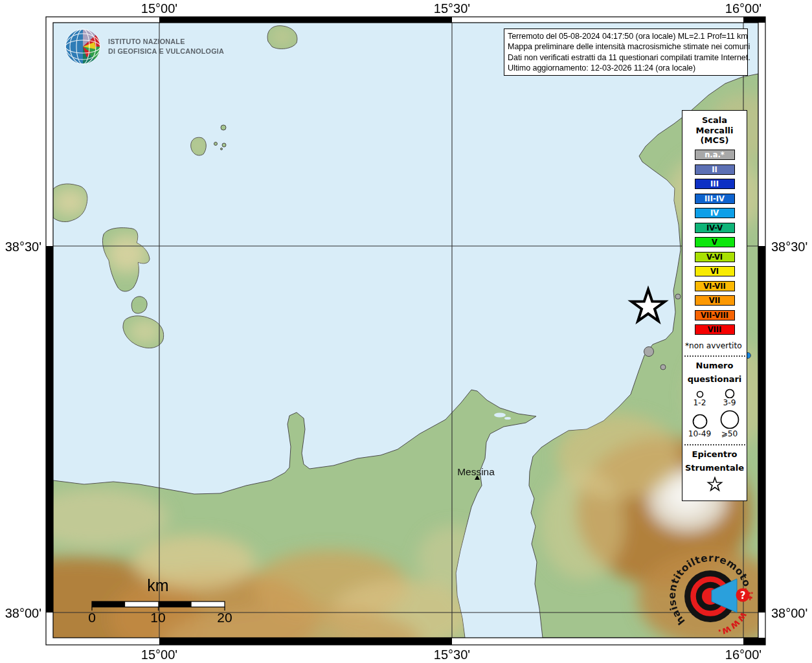 This screenshot has width=812, height=663. Describe the element at coordinates (626, 68) in the screenshot. I see `info-line-updated: Ultimo aggiornamento: 12-03-2026 11:24 (…` at that location.